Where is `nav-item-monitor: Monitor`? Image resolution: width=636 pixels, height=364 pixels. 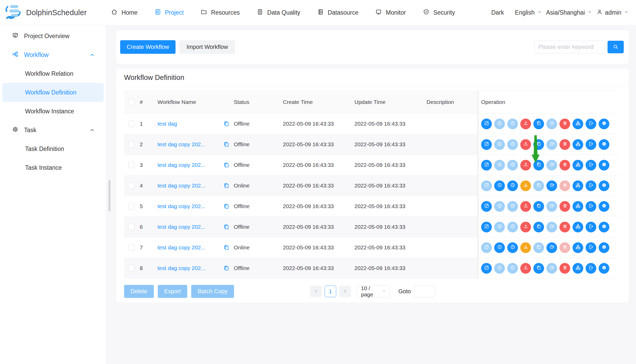 nav-item-monitor: Monitor is located at coordinates (390, 13).